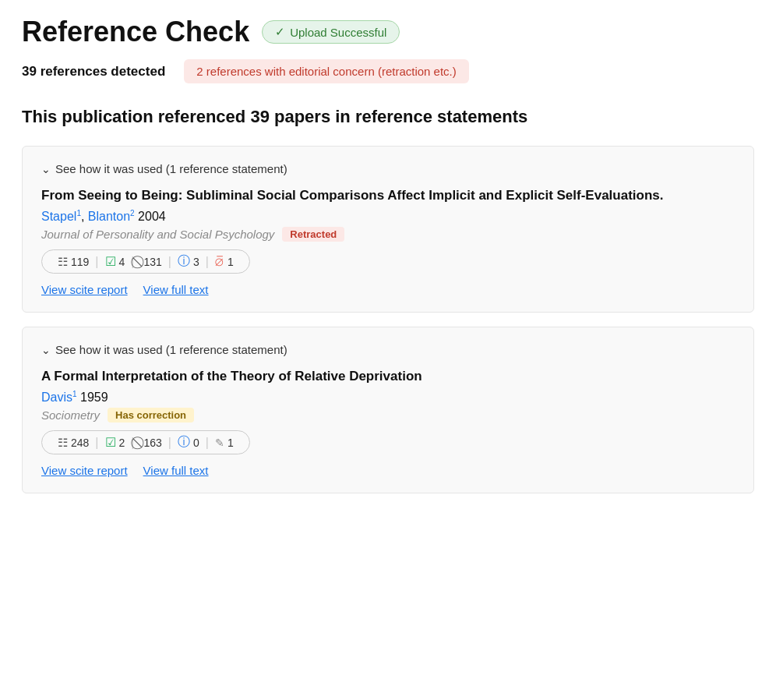  I want to click on stat-minus: ⃠ 131, so click(151, 262).